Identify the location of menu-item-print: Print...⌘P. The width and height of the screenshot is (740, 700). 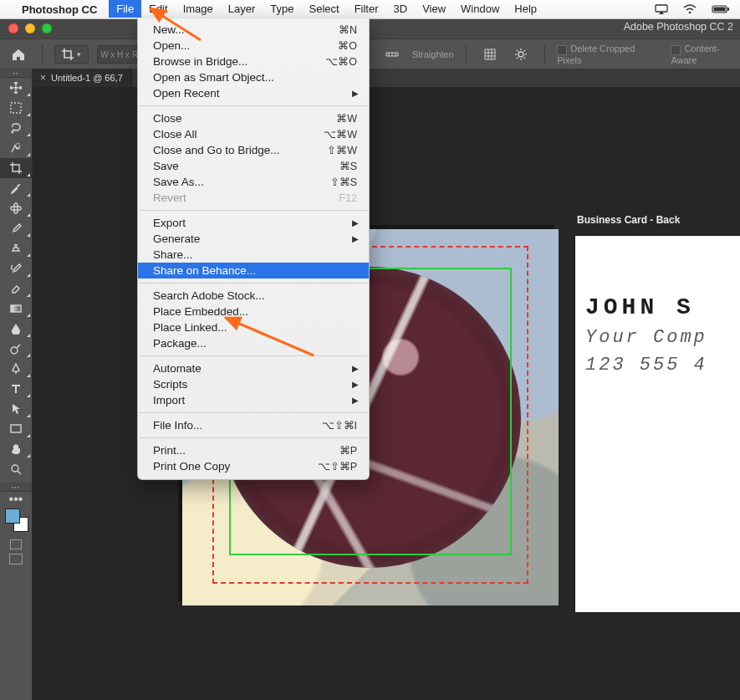
(253, 450).